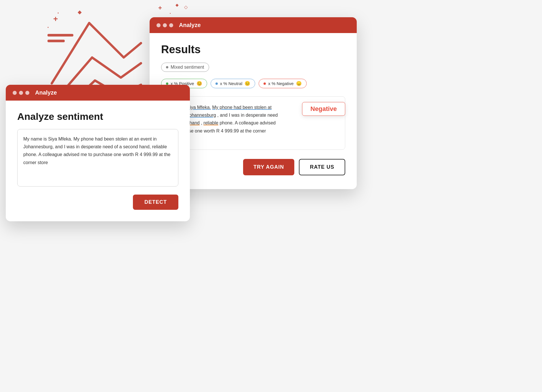 The width and height of the screenshot is (542, 392). I want to click on analyze-sentiment-title: Analyze sentiment, so click(98, 117).